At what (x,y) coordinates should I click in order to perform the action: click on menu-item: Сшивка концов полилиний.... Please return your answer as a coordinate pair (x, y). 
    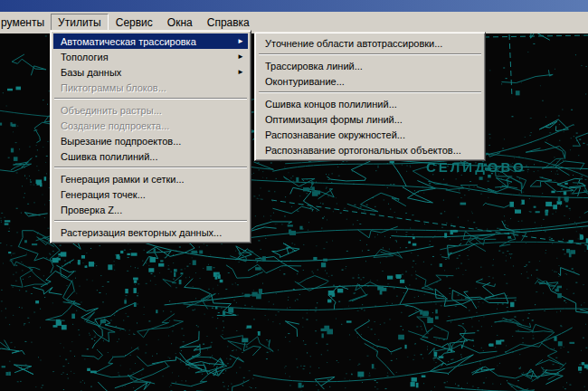
    Looking at the image, I should click on (370, 103).